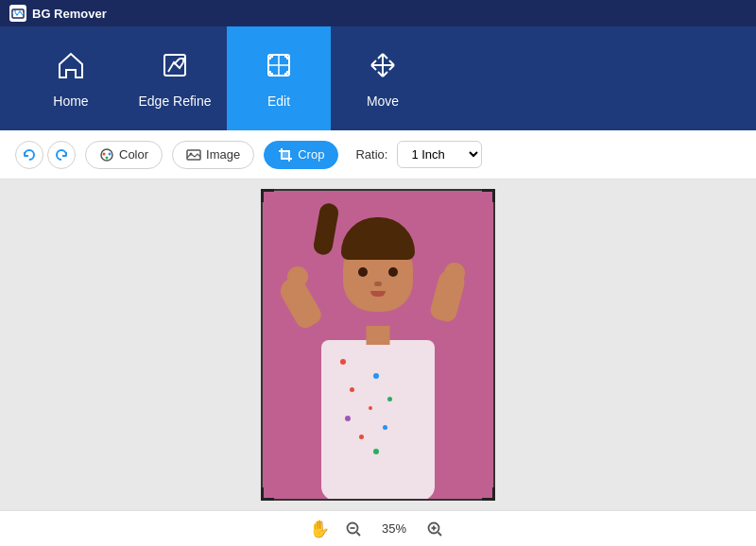 This screenshot has height=546, width=756. What do you see at coordinates (279, 78) in the screenshot?
I see `nav-item-edit: Edit` at bounding box center [279, 78].